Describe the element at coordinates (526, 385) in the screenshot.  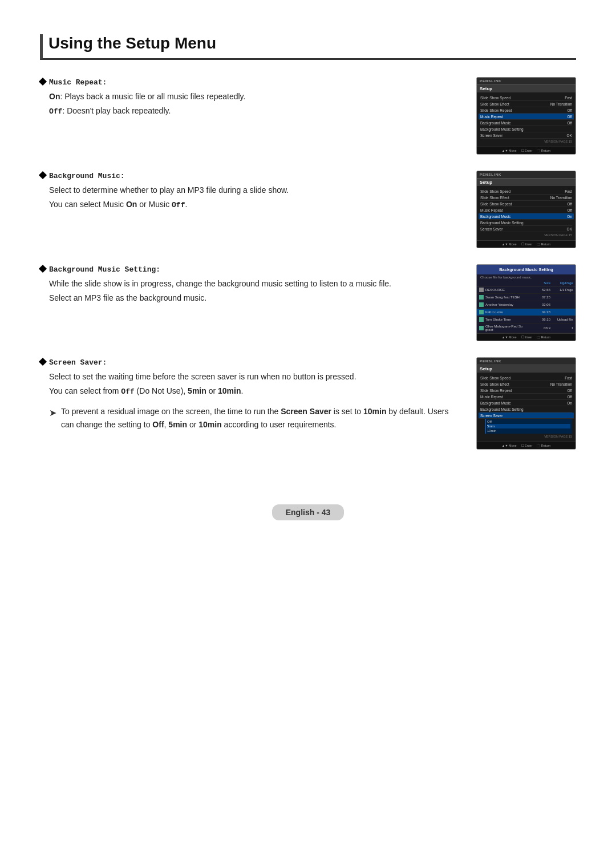
I see `screen-row-4-2: Slide Show EffectNo Transition` at that location.